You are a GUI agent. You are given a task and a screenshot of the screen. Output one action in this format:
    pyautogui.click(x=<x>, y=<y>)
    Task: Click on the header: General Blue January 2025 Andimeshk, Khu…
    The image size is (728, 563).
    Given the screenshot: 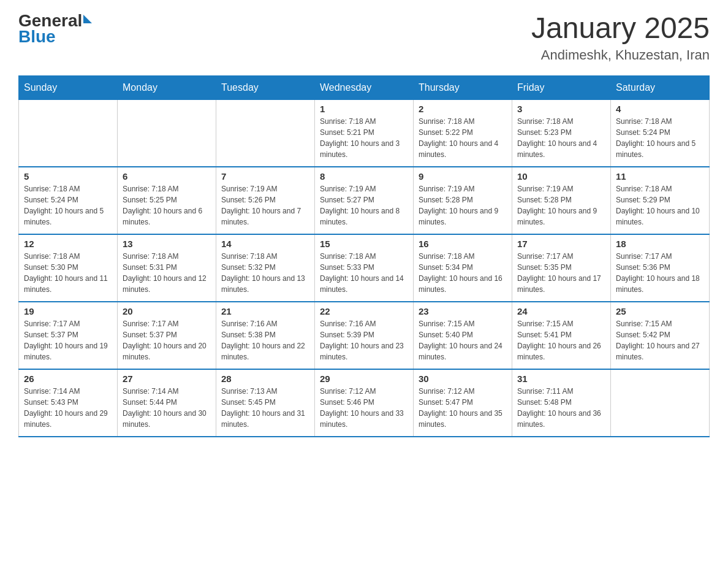 What is the action you would take?
    pyautogui.click(x=364, y=38)
    